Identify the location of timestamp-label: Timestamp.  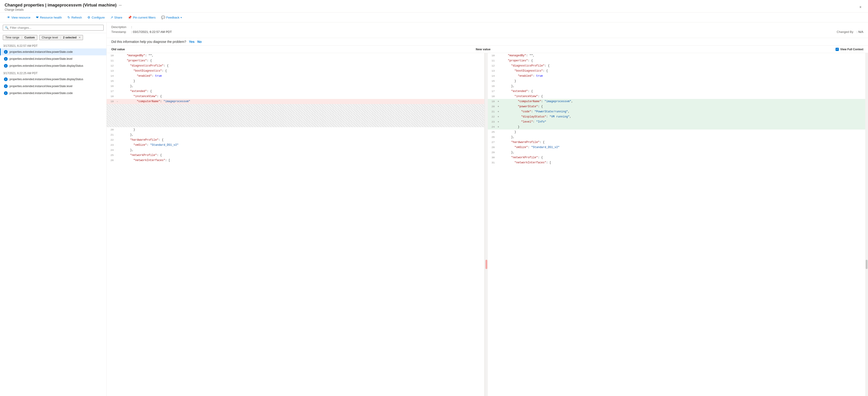
(121, 32).